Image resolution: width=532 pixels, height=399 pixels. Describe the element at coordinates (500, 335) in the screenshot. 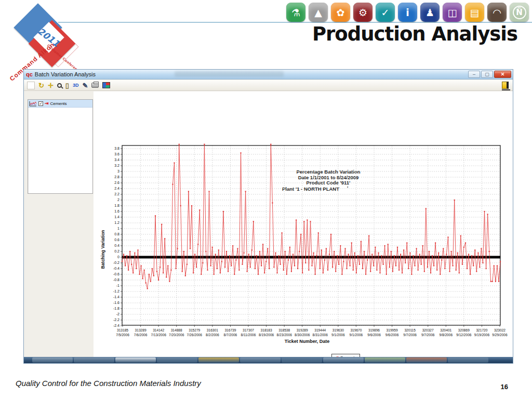

I see `svg-text: 9/29/2006` at that location.